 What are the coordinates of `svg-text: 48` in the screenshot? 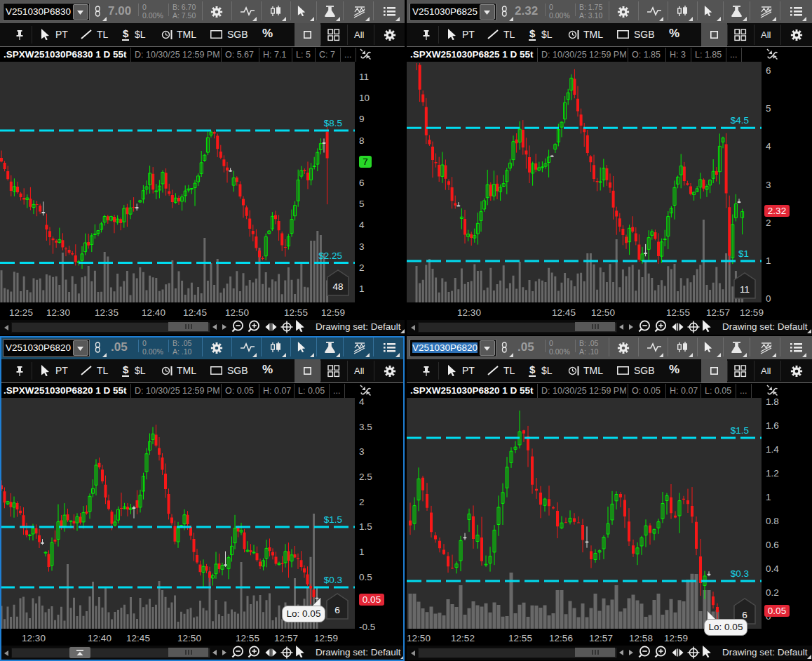 It's located at (338, 286).